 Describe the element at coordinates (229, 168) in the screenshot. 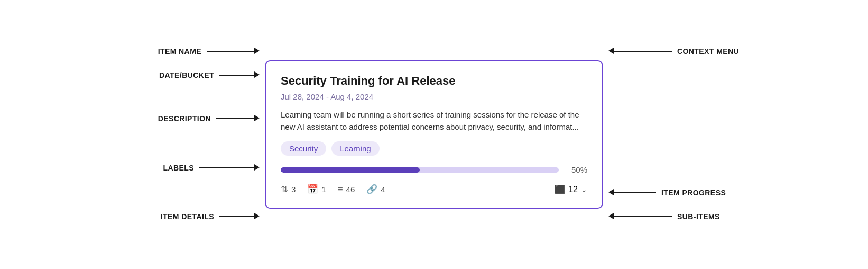

I see `arrow-labels` at that location.